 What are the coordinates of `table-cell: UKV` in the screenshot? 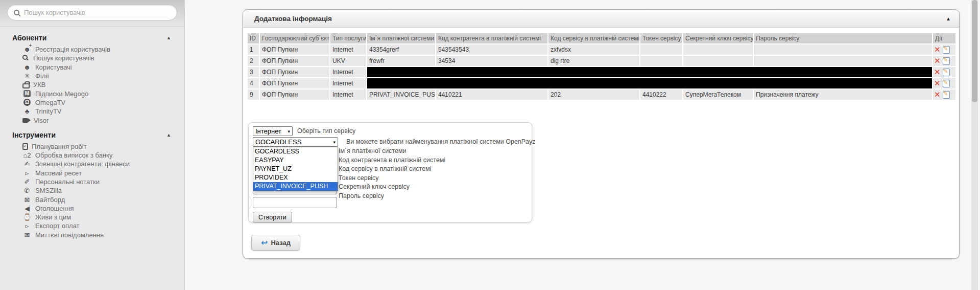 It's located at (348, 61).